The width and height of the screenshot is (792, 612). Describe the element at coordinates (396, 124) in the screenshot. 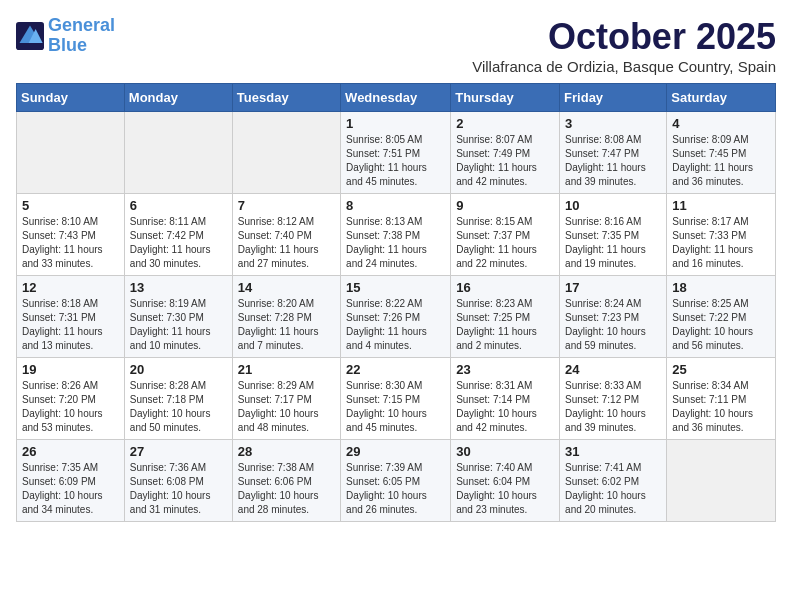

I see `day-number: 1` at that location.